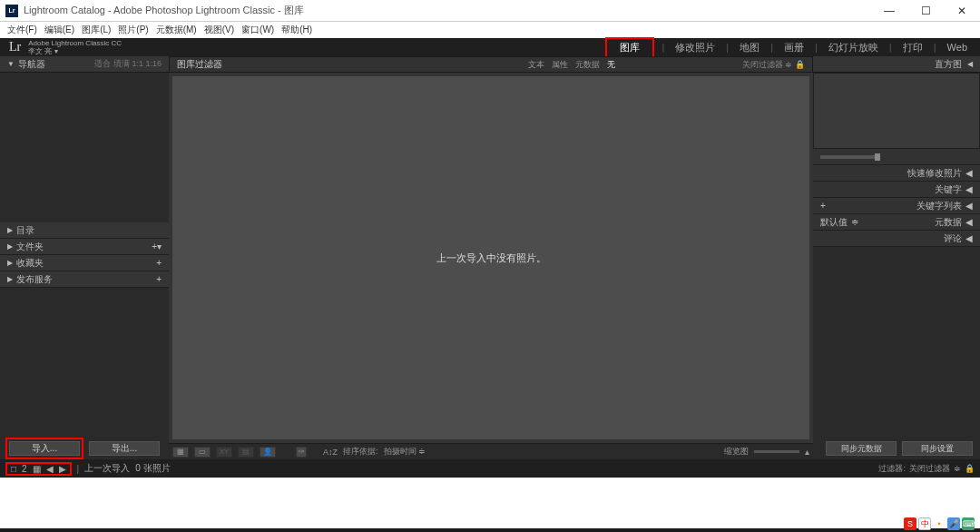 This screenshot has height=532, width=980. I want to click on metadata-panel: 默认值≑元数据 ◀, so click(897, 222).